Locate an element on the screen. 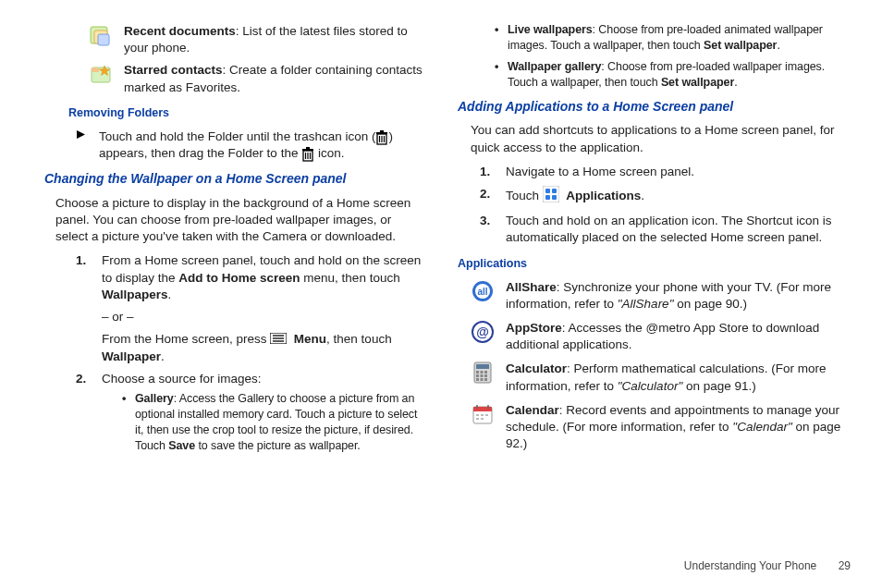 The height and width of the screenshot is (588, 882). step-number: 3. is located at coordinates (488, 229).